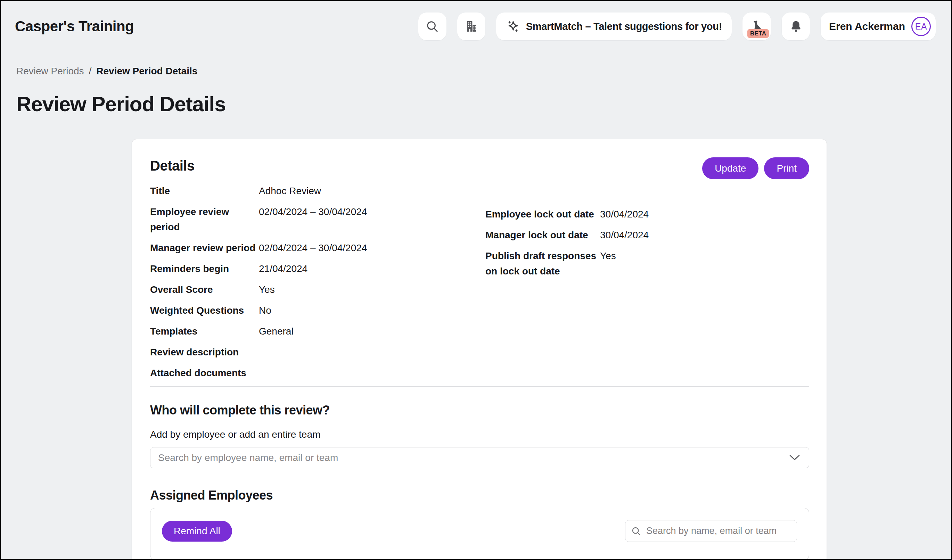  Describe the element at coordinates (318, 220) in the screenshot. I see `detail-row-employee-review-period: Employee review period 02/04/2024 – 30/0…` at that location.